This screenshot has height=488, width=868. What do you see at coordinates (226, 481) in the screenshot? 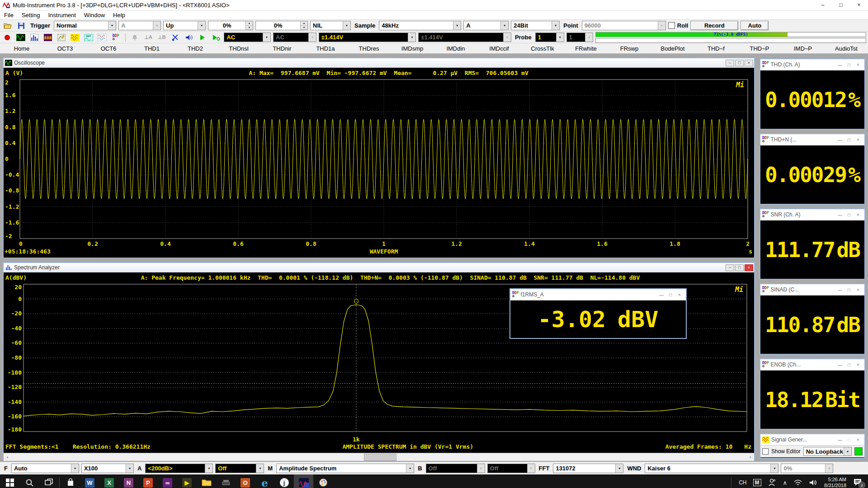
I see `scanner-icon` at bounding box center [226, 481].